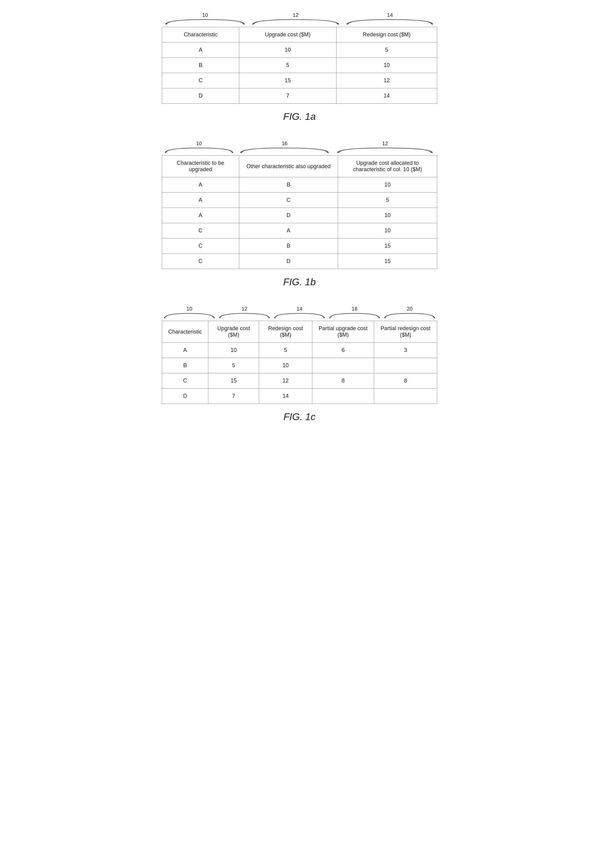 The height and width of the screenshot is (868, 599). I want to click on table-row: C151288, so click(300, 381).